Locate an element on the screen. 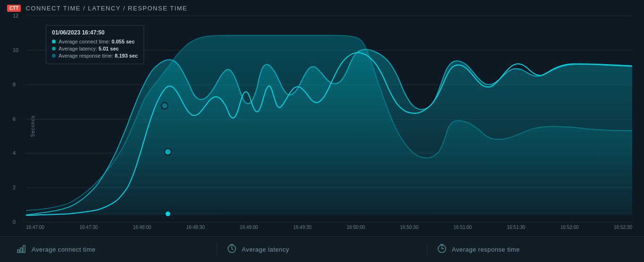 The height and width of the screenshot is (262, 644). tooltip-label-connect: Average connect time: 0.055 sec is located at coordinates (96, 42).